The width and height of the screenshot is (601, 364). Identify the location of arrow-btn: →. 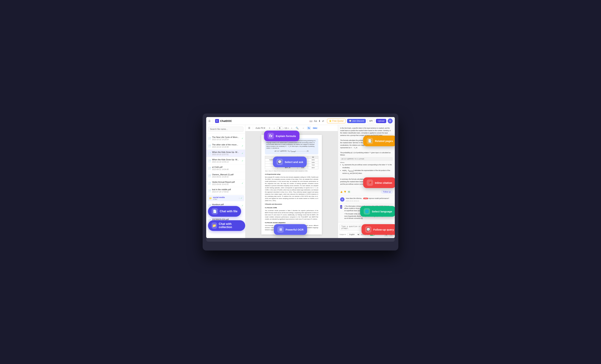
(303, 128).